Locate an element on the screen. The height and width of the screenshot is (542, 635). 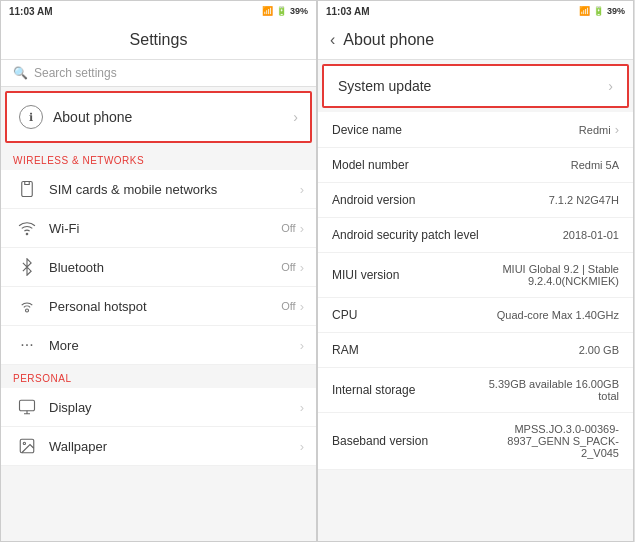
cpu-value: Quad-core Max 1.40GHz is located at coordinates (558, 315).